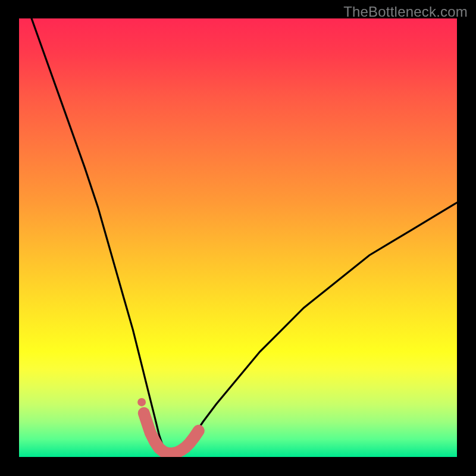 The width and height of the screenshot is (476, 476). Describe the element at coordinates (406, 12) in the screenshot. I see `watermark-text: TheBottleneck.com` at that location.